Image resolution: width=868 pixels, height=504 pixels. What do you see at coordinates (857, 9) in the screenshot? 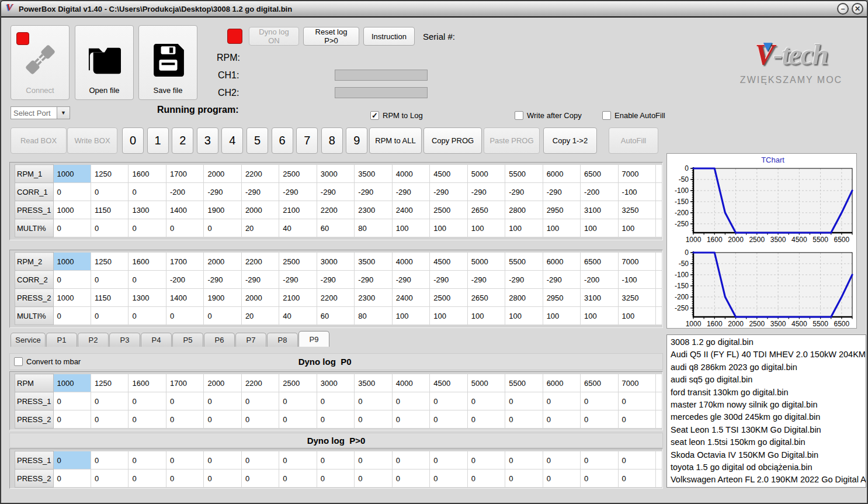
I see `close-button: ✕` at bounding box center [857, 9].